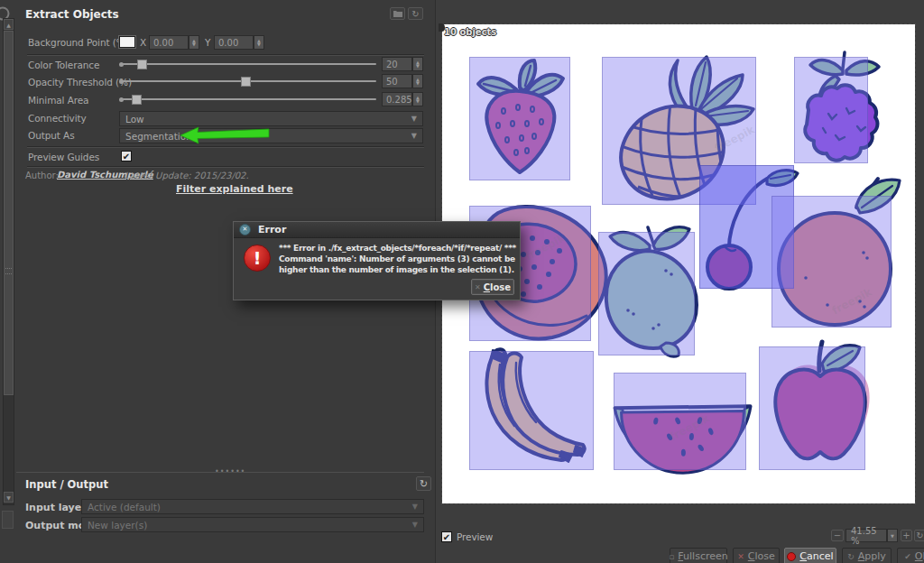 The height and width of the screenshot is (563, 924). What do you see at coordinates (816, 556) in the screenshot?
I see `cancel-label: Cancel` at bounding box center [816, 556].